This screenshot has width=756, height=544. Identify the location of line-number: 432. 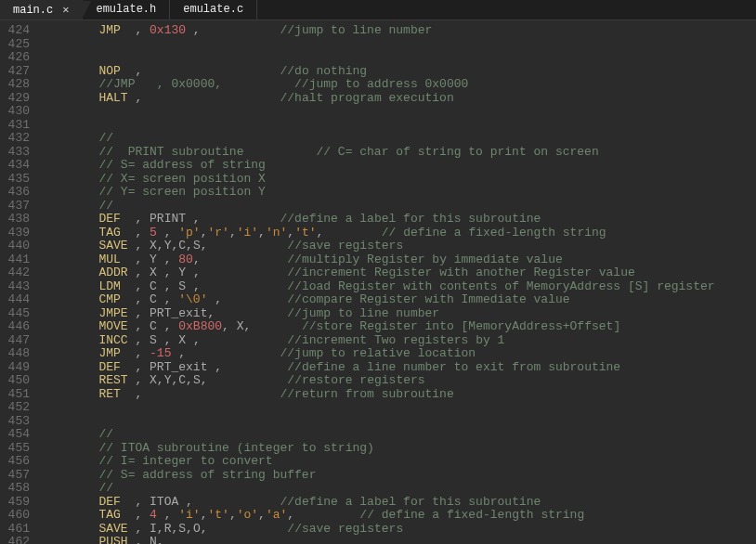
(15, 139).